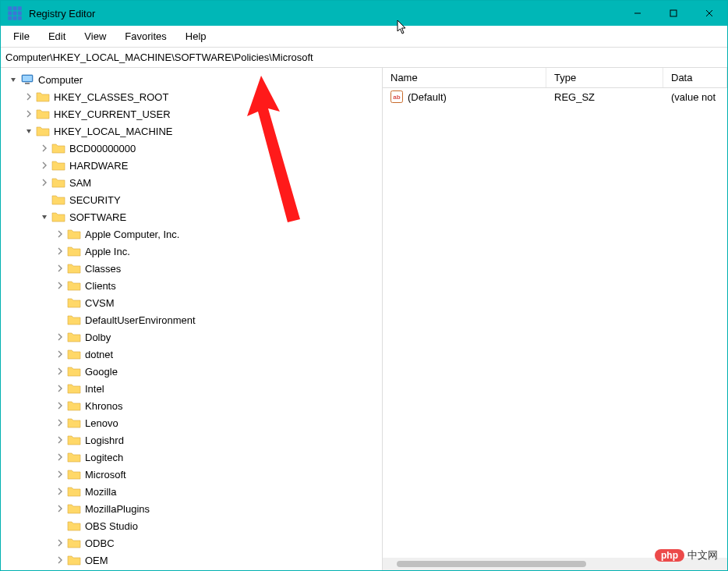 The height and width of the screenshot is (571, 728). Describe the element at coordinates (192, 217) in the screenshot. I see `tree-node: SOFTWARE` at that location.